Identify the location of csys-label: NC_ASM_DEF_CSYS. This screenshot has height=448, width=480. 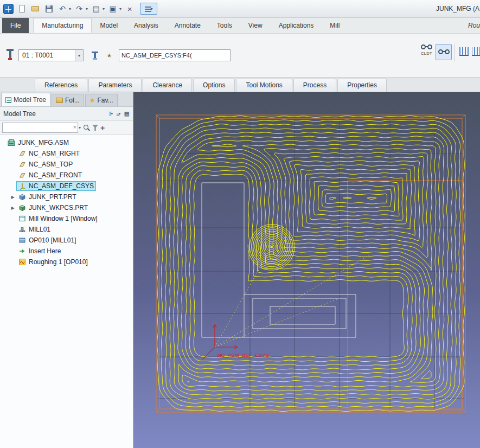
(243, 355).